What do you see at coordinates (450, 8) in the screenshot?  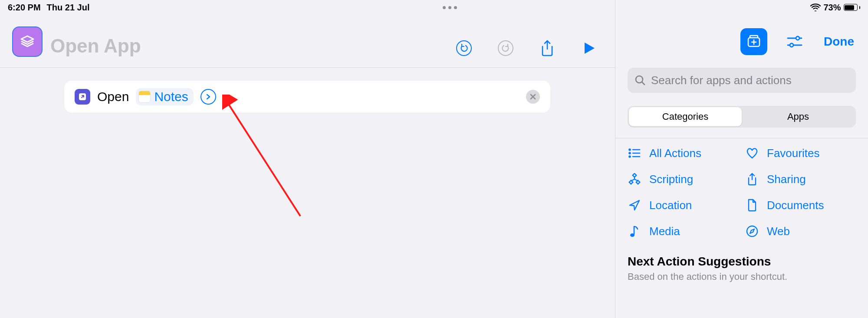 I see `multitask-dots` at bounding box center [450, 8].